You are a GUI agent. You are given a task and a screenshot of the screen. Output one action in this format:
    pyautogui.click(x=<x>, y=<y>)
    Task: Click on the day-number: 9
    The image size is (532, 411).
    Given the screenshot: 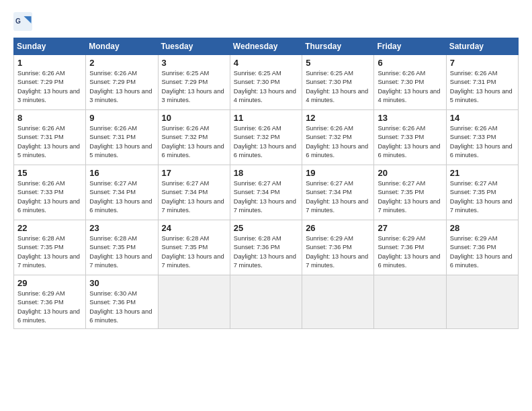 What is the action you would take?
    pyautogui.click(x=122, y=118)
    